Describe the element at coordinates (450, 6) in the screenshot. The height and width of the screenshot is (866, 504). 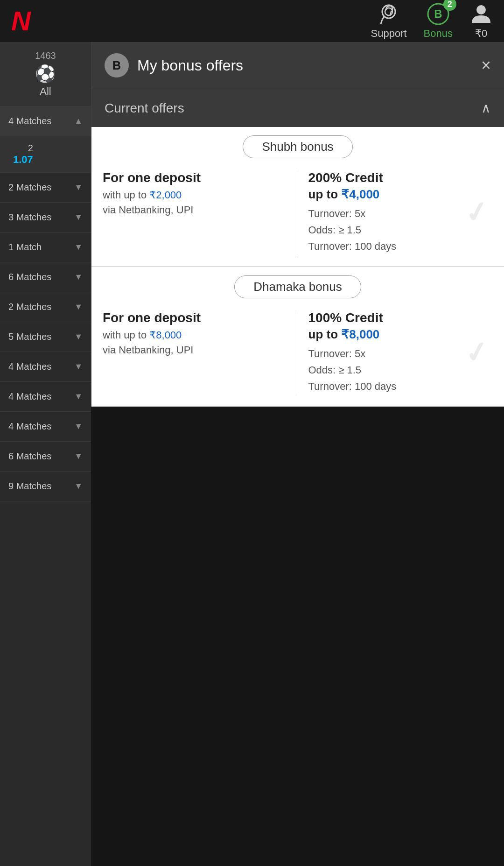
I see `bonus-badge: 2` at that location.